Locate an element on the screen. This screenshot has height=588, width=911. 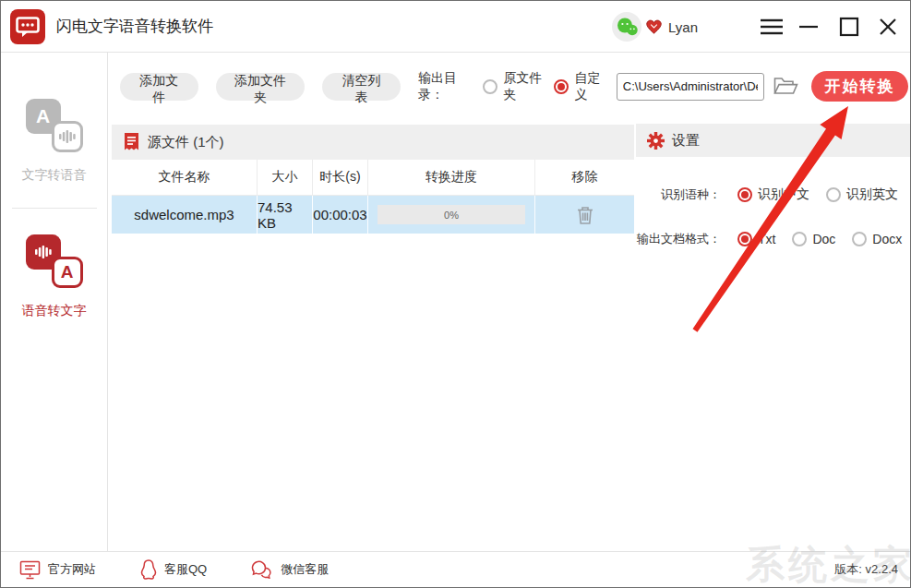
add-file-button: 添加文件 is located at coordinates (159, 87).